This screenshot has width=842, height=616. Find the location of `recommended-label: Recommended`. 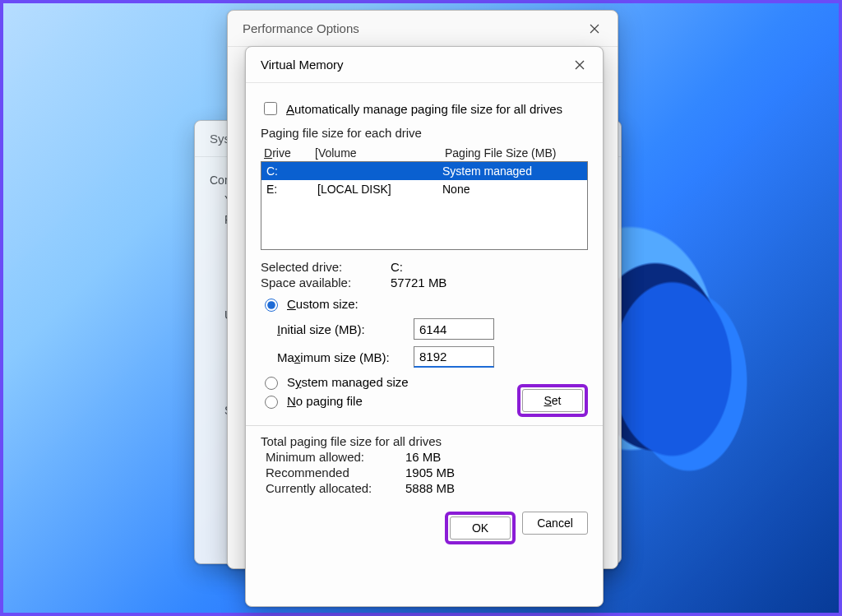

recommended-label: Recommended is located at coordinates (335, 472).